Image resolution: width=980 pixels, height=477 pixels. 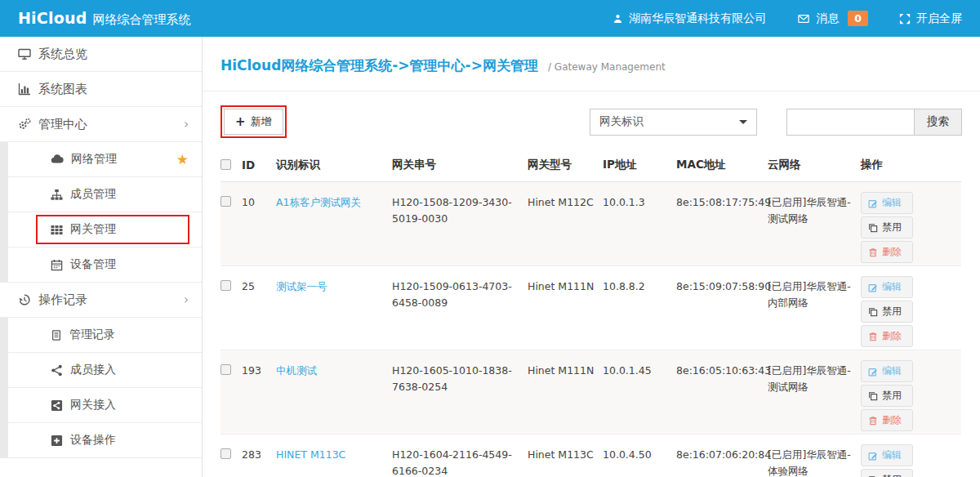 What do you see at coordinates (105, 18) in the screenshot?
I see `app-logo: HiCloud 网络综合管理系统` at bounding box center [105, 18].